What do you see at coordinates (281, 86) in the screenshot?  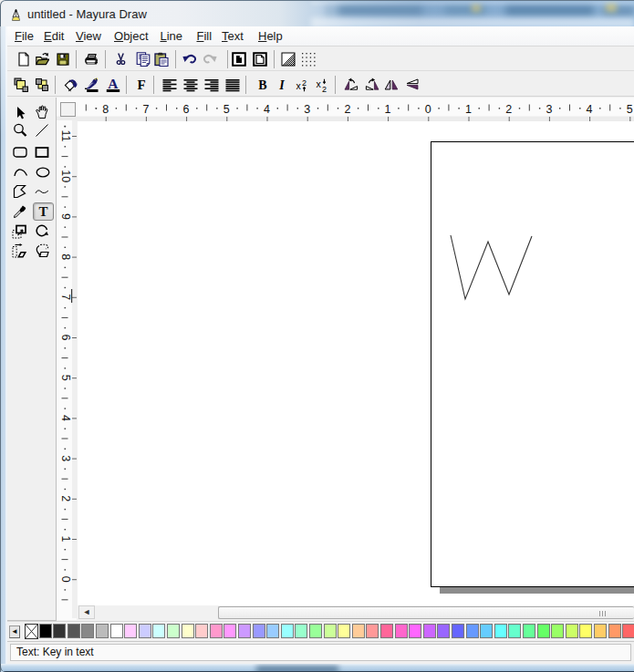 I see `svg-text: I` at bounding box center [281, 86].